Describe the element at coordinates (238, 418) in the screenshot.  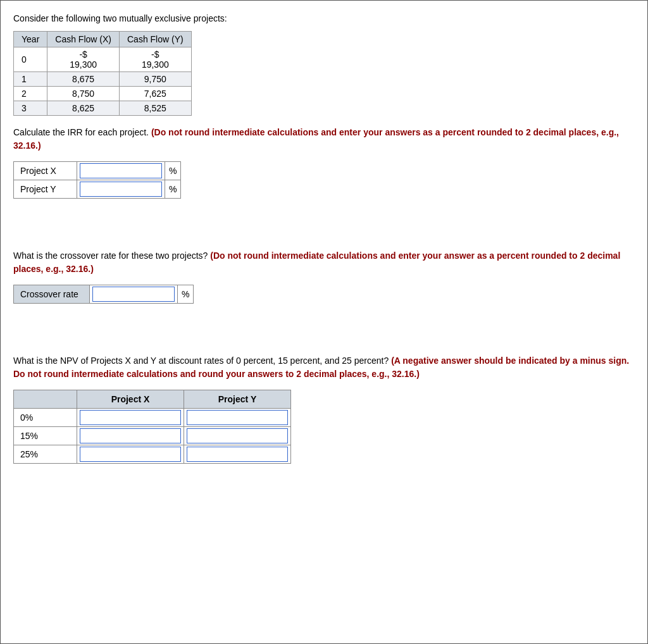
I see `npv-y-0-cell` at that location.